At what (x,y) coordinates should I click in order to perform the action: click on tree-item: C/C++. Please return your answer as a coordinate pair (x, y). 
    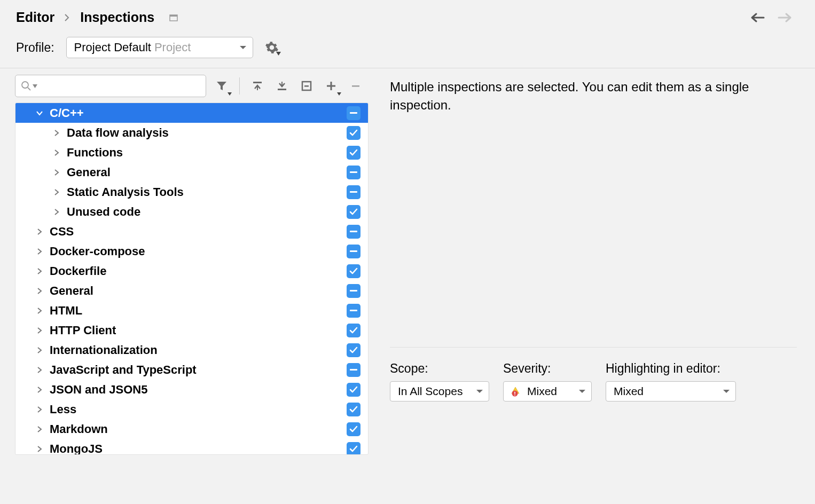
    Looking at the image, I should click on (192, 113).